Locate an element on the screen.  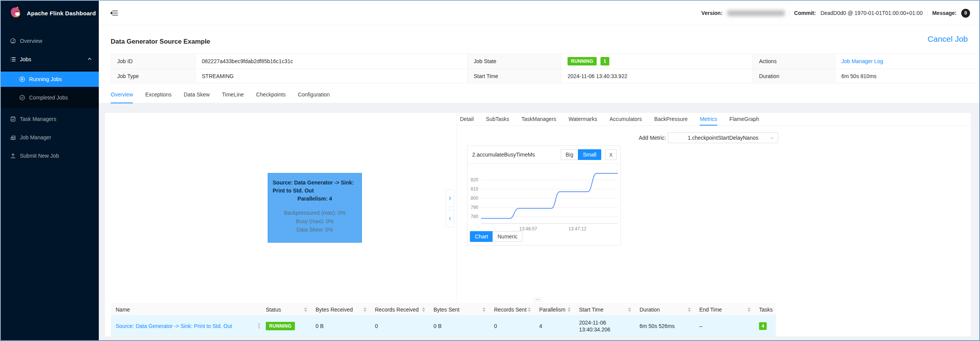
vertex-name-link: Source: Data Generator -> Sink: Print to… is located at coordinates (174, 326).